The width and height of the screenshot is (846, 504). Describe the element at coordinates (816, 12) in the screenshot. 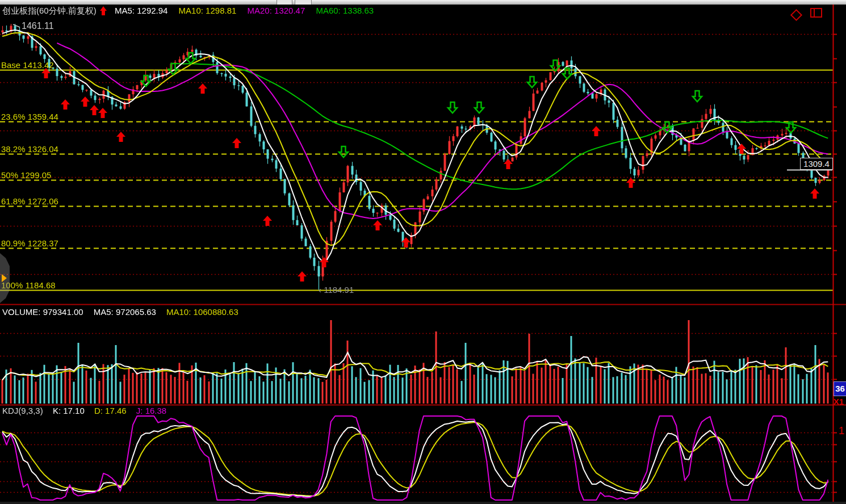

I see `split-window-icon` at that location.